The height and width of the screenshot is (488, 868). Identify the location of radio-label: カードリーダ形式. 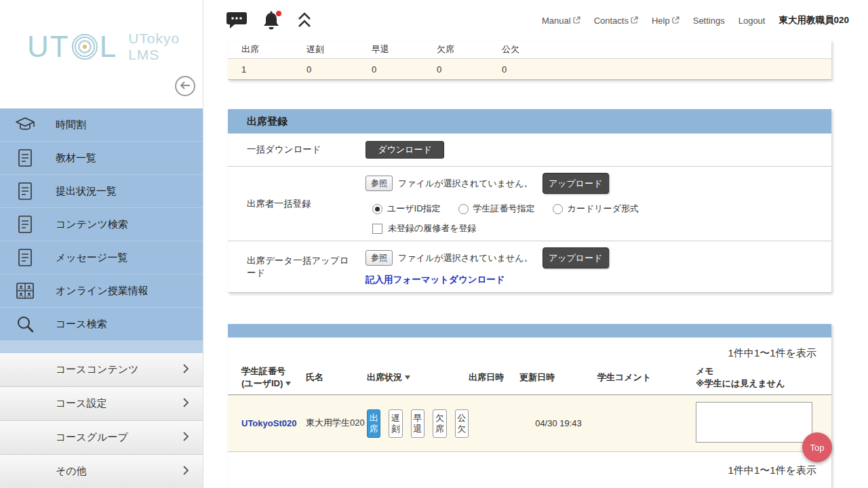
(604, 209).